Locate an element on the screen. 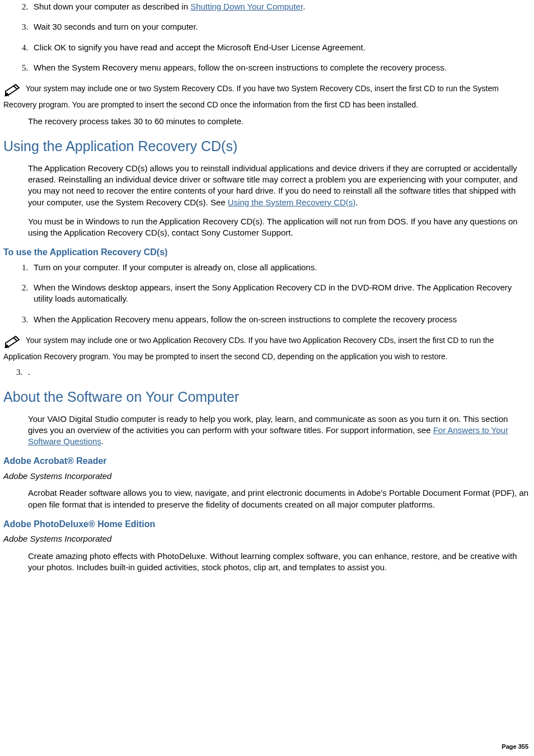 The height and width of the screenshot is (756, 534). app-recovery-p2: You must be in Windows to run the Applic… is located at coordinates (279, 227).